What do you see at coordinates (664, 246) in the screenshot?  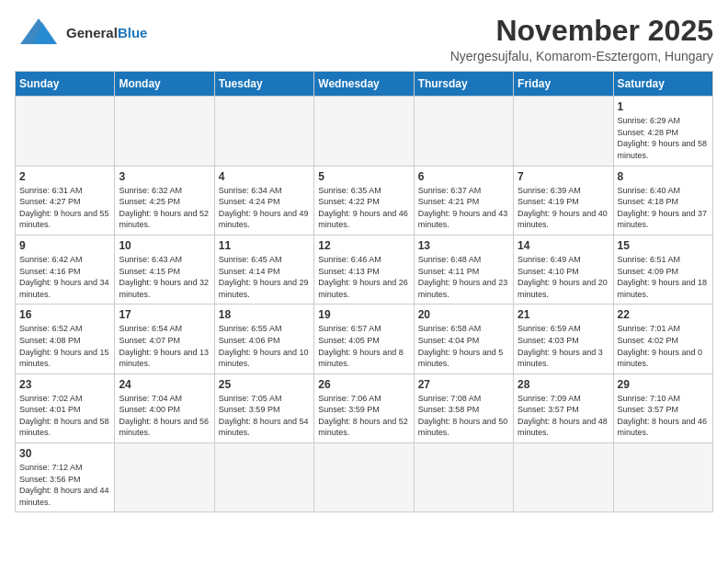 I see `day-number: 15` at bounding box center [664, 246].